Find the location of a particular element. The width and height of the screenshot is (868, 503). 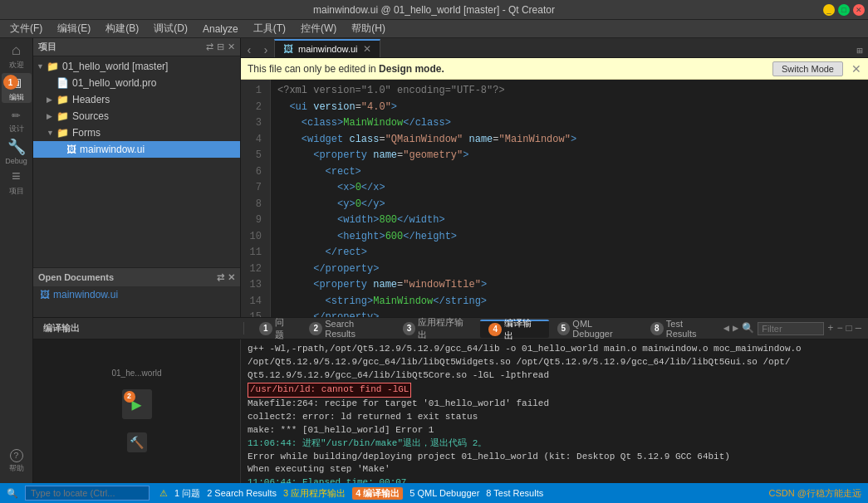

output-prev-icon: ◀ is located at coordinates (726, 329).